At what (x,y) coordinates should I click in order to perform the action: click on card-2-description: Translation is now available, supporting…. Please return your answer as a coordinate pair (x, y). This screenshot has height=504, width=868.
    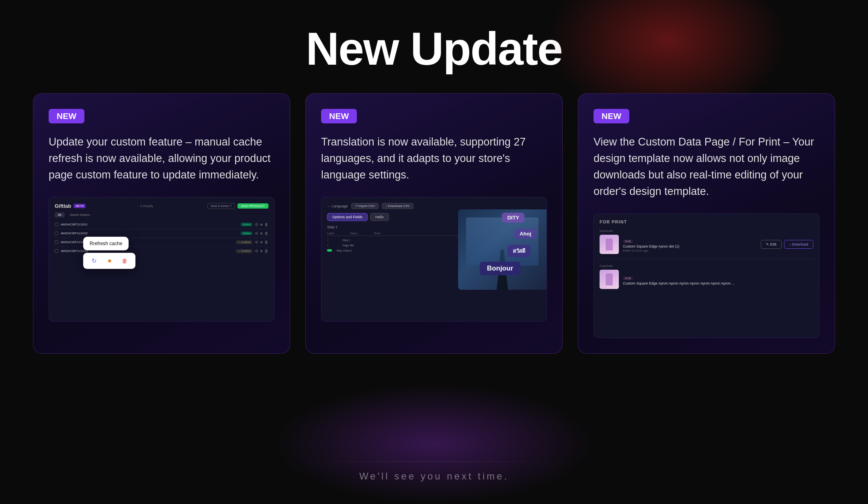
    Looking at the image, I should click on (434, 158).